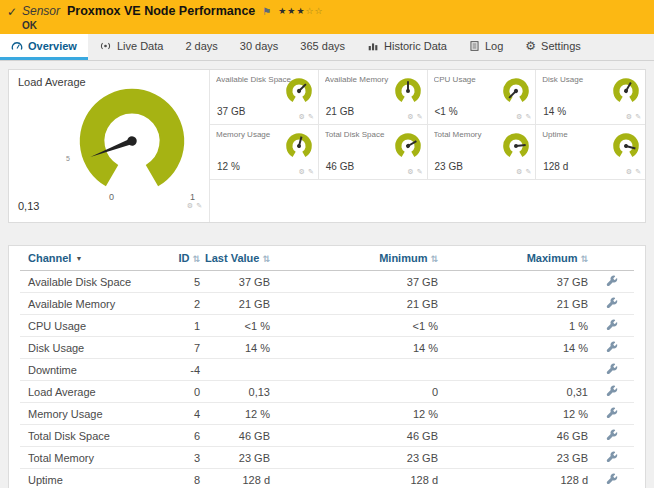  Describe the element at coordinates (186, 436) in the screenshot. I see `channel-id: 6` at that location.